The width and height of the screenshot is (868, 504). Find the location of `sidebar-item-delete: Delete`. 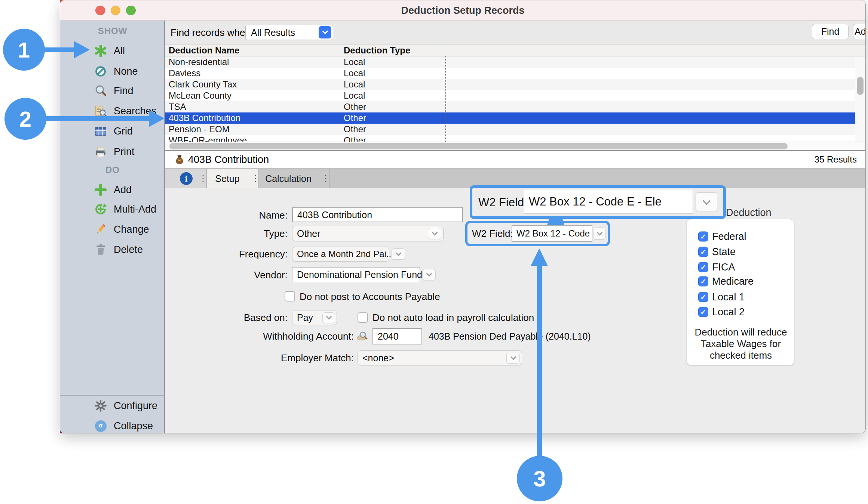

sidebar-item-delete: Delete is located at coordinates (112, 250).